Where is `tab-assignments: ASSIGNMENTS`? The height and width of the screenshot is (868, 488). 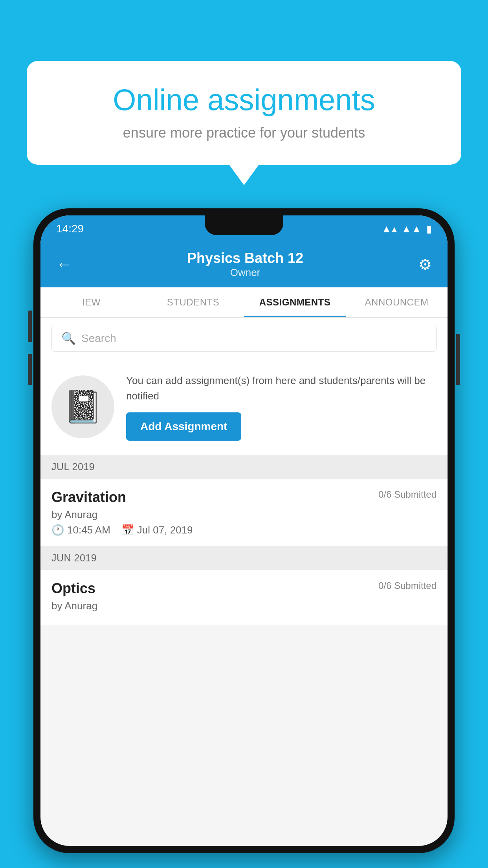 tab-assignments: ASSIGNMENTS is located at coordinates (295, 302).